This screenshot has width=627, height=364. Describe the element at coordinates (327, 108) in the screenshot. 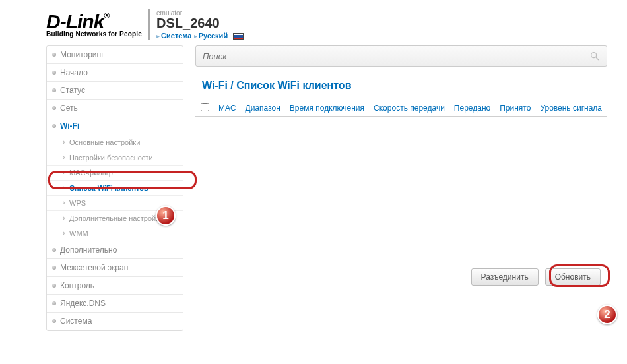

I see `col-conn-time: Время подключения` at that location.